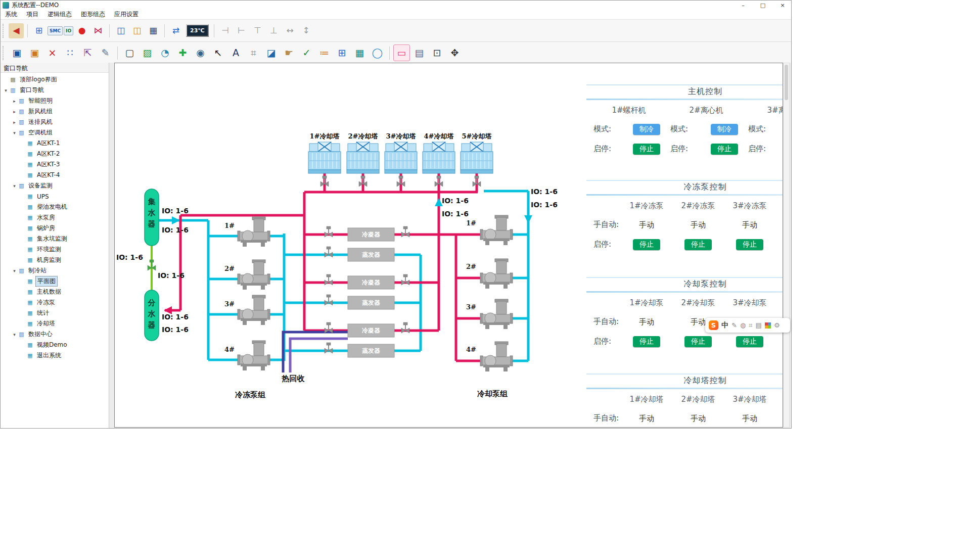 The image size is (961, 560). Describe the element at coordinates (55, 313) in the screenshot. I see `tree-item: ▦统计` at that location.